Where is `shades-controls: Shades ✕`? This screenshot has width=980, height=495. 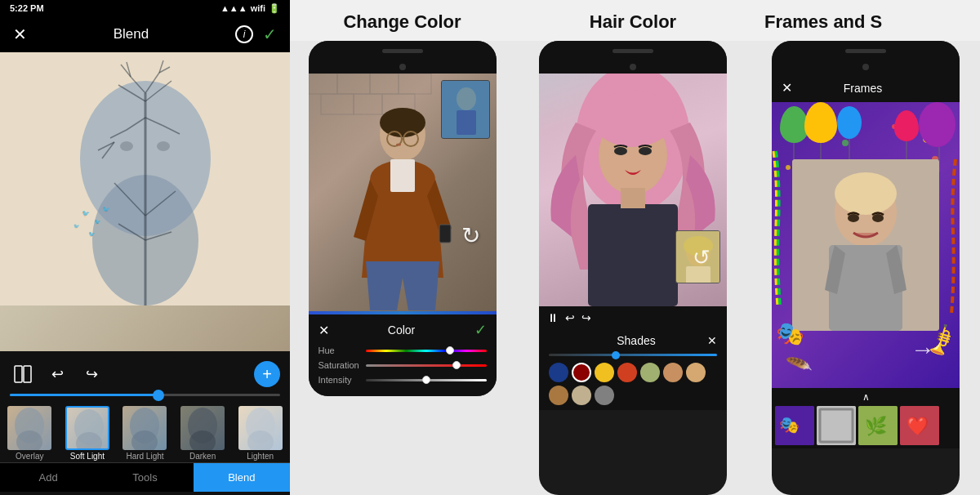
shades-controls: Shades ✕ is located at coordinates (633, 369).